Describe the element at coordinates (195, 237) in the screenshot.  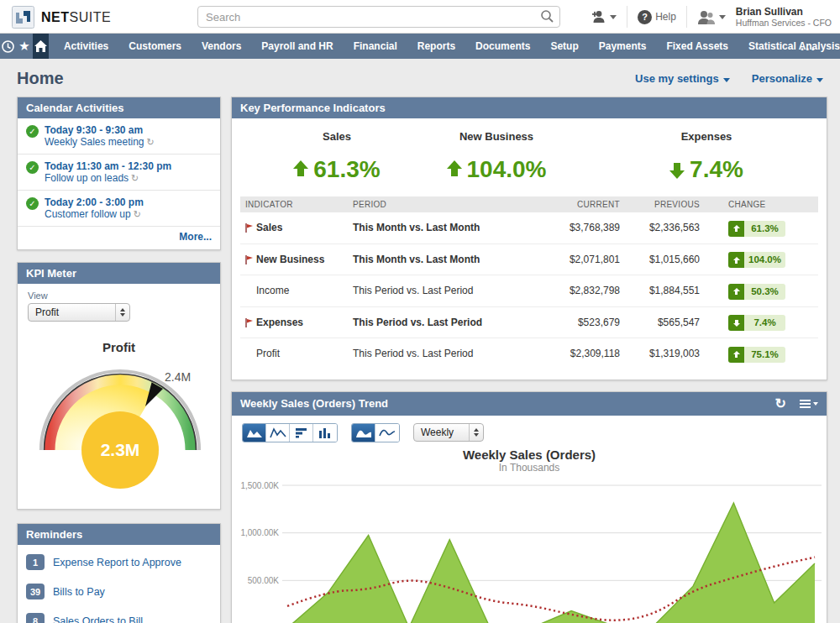
I see `more-link: More...` at that location.